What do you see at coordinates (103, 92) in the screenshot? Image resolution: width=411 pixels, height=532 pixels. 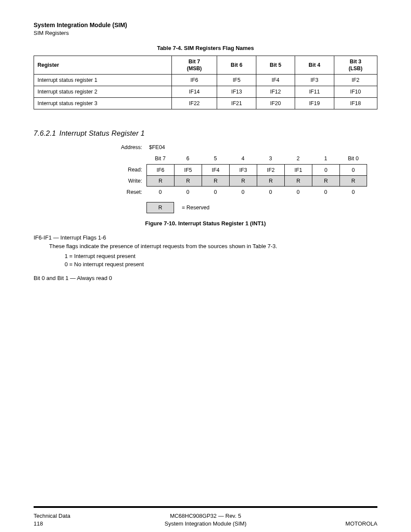 I see `cell: Interrupt status register 2` at bounding box center [103, 92].